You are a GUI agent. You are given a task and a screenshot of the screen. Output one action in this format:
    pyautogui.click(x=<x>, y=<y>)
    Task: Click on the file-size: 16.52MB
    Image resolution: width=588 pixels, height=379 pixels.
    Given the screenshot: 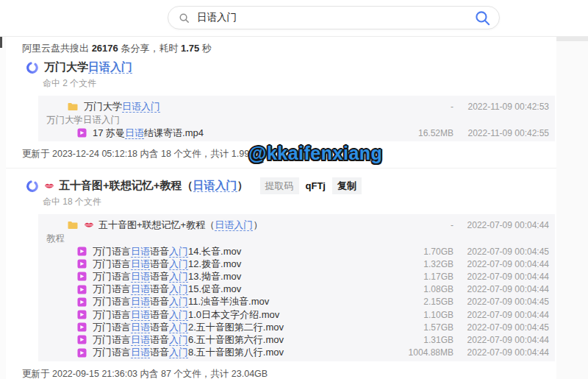 What is the action you would take?
    pyautogui.click(x=424, y=133)
    